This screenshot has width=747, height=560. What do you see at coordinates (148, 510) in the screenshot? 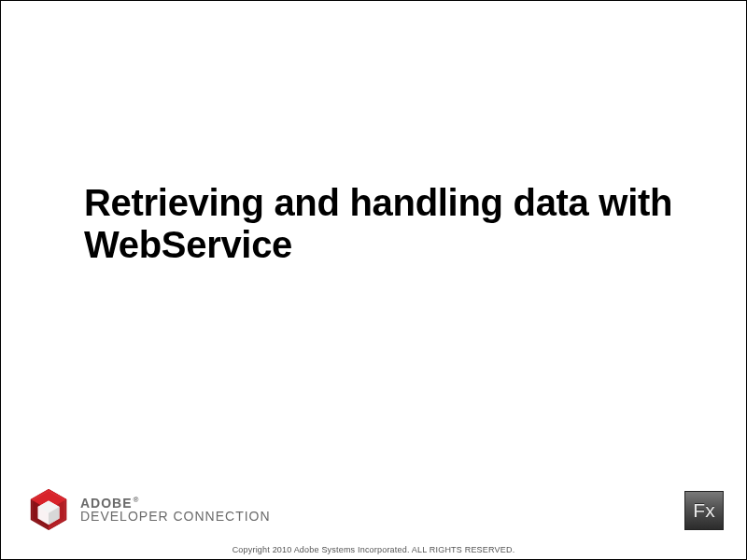
I see `adobe-brand-block: ADOBE® DEVELOPER CONNECTION` at bounding box center [148, 510].